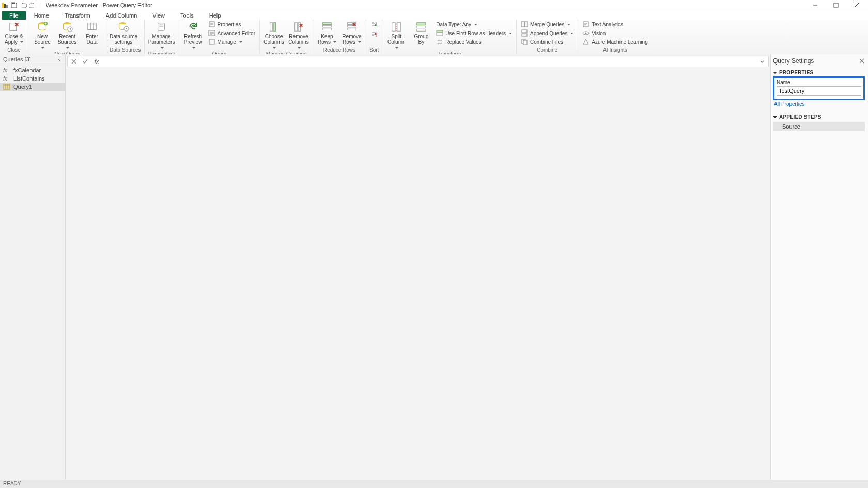 The width and height of the screenshot is (868, 488). Describe the element at coordinates (815, 5) in the screenshot. I see `minimize-button` at that location.